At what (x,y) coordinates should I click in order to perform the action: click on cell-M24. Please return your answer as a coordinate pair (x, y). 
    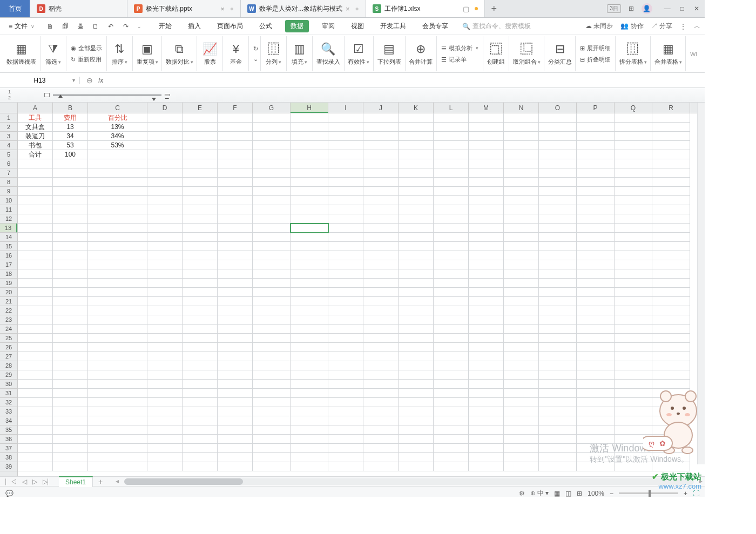
    Looking at the image, I should click on (486, 329).